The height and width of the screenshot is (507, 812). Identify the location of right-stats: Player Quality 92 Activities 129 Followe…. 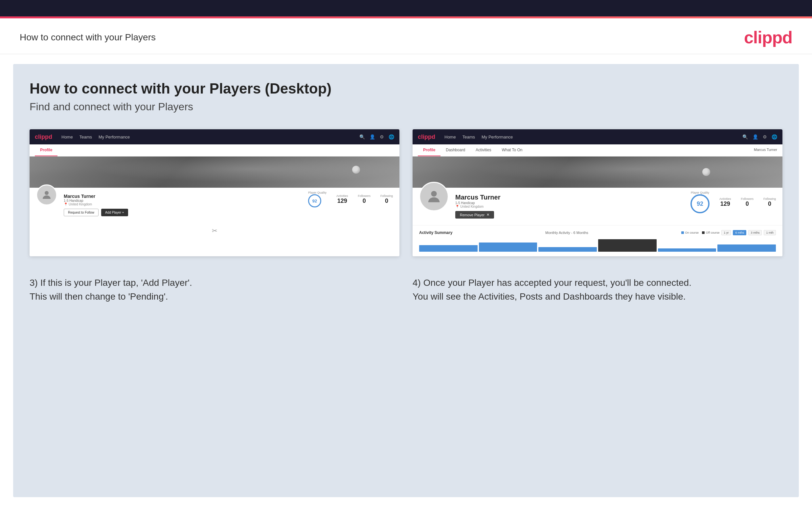
(733, 202).